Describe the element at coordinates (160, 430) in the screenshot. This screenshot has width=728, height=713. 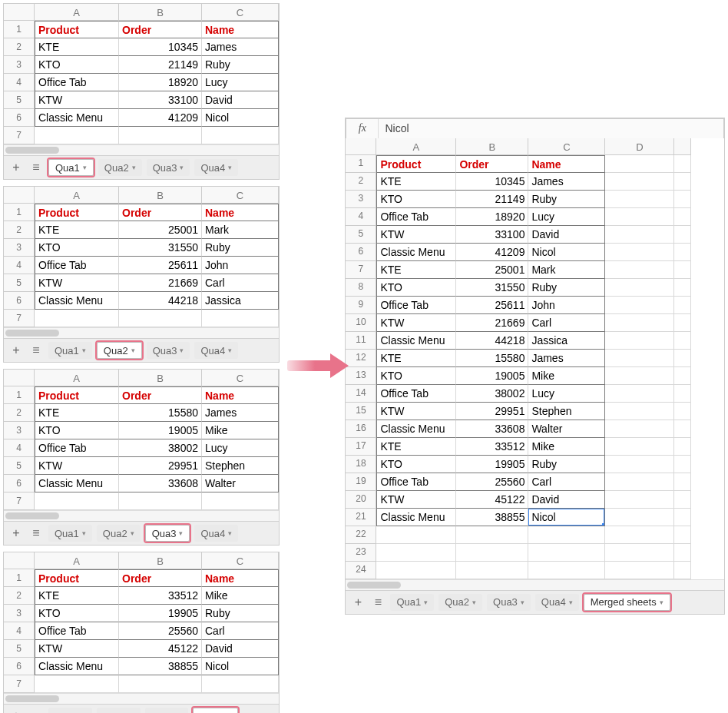
I see `cell: 19005` at that location.